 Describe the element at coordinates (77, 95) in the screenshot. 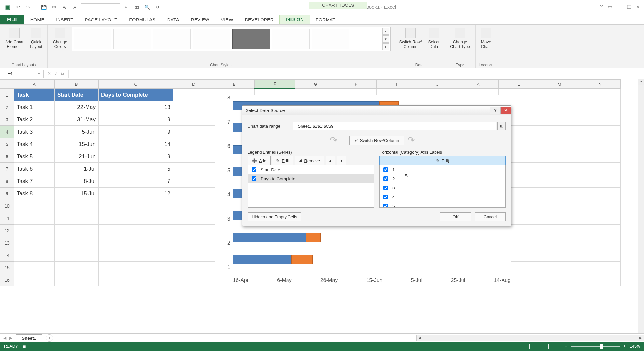

I see `cell: Start Date` at that location.